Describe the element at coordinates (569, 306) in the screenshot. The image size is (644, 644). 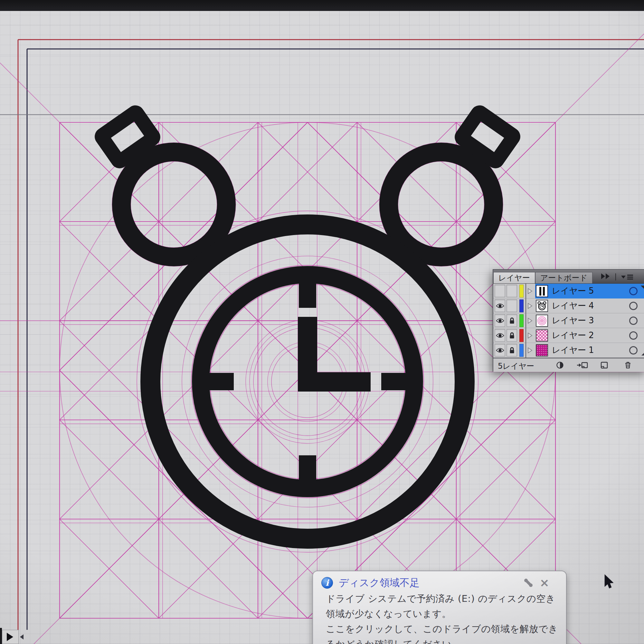
I see `layer-row: レイヤー 4` at that location.